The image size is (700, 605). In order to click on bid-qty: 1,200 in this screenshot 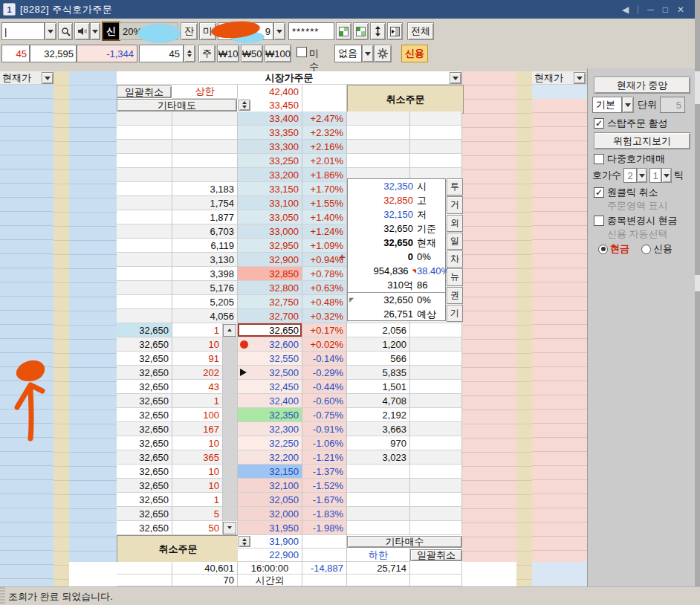, I will do `click(379, 345)`.